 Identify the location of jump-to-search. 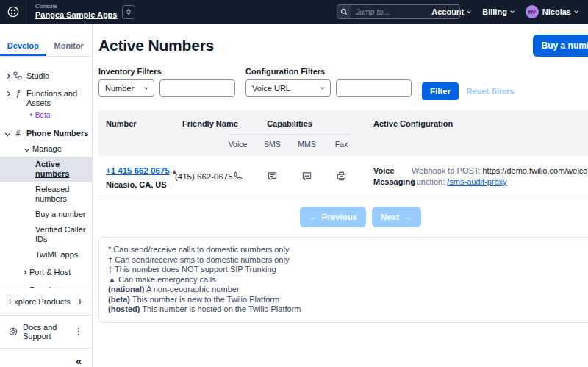
(398, 12).